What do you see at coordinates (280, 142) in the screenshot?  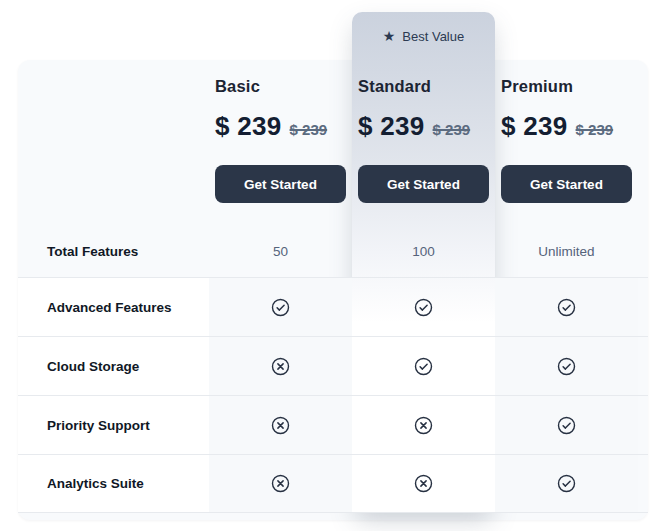 I see `plan-column-basic: Basic $ 239 $ 239 Get Started` at bounding box center [280, 142].